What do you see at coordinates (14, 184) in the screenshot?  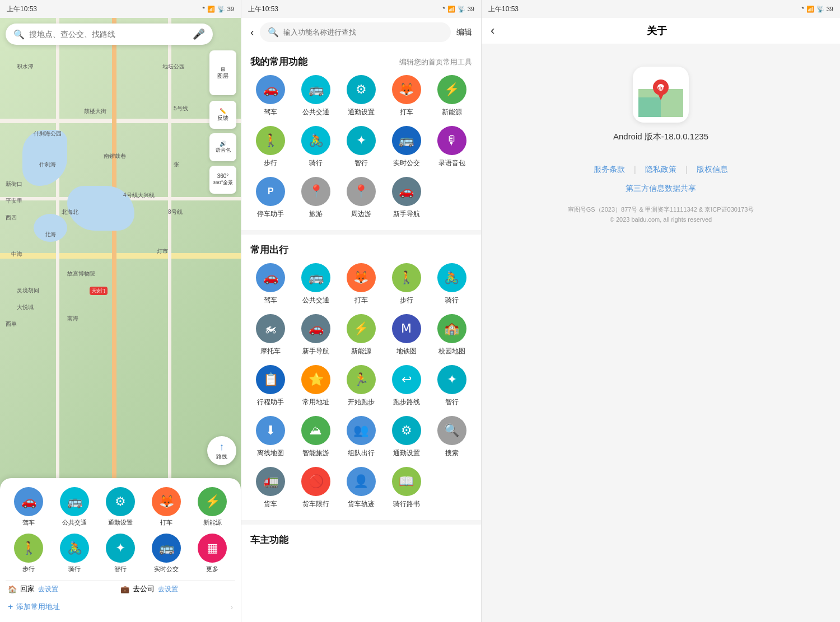 I see `map-label: 新街口` at bounding box center [14, 184].